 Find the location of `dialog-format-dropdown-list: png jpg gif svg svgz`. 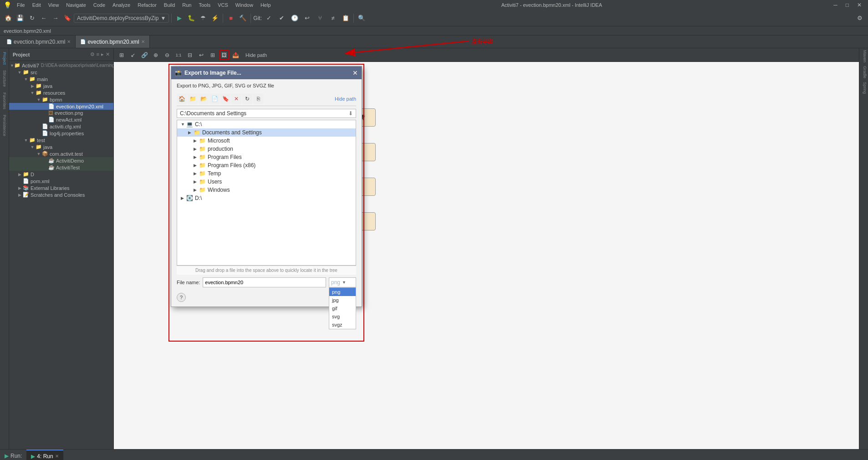

dialog-format-dropdown-list: png jpg gif svg svgz is located at coordinates (342, 308).